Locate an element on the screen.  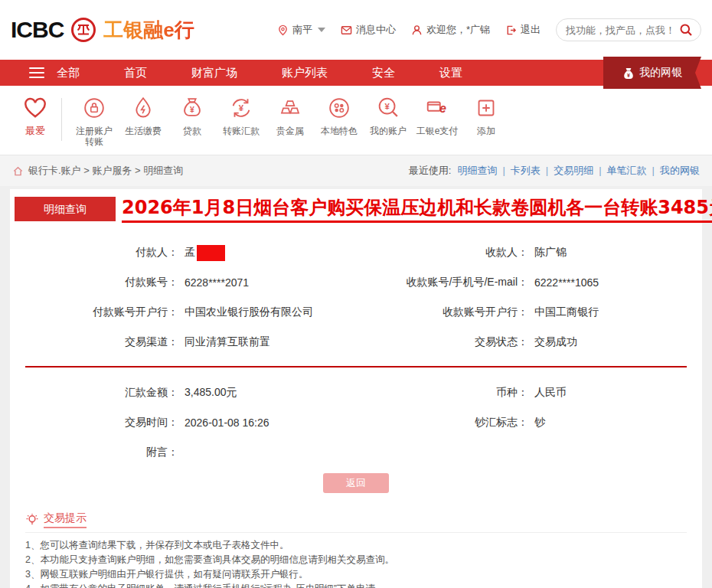
main-navbar: 全部 首页 财富广场 账户列表 安全 设置 ¥ 我的网银 is located at coordinates (356, 73).